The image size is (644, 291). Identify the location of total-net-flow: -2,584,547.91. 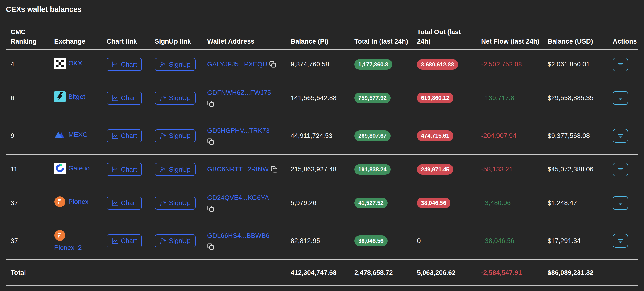
(514, 273).